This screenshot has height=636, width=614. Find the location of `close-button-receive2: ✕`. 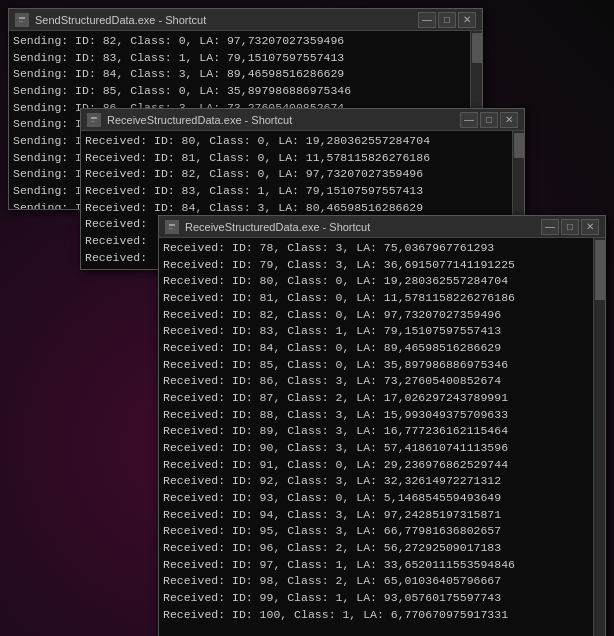

close-button-receive2: ✕ is located at coordinates (590, 227).